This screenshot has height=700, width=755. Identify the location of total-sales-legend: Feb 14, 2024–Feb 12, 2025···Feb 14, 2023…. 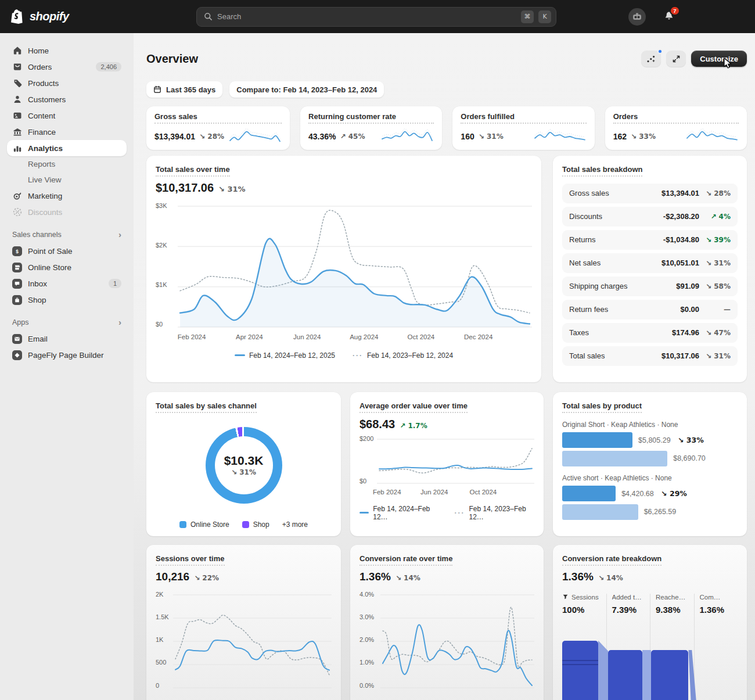
(344, 356).